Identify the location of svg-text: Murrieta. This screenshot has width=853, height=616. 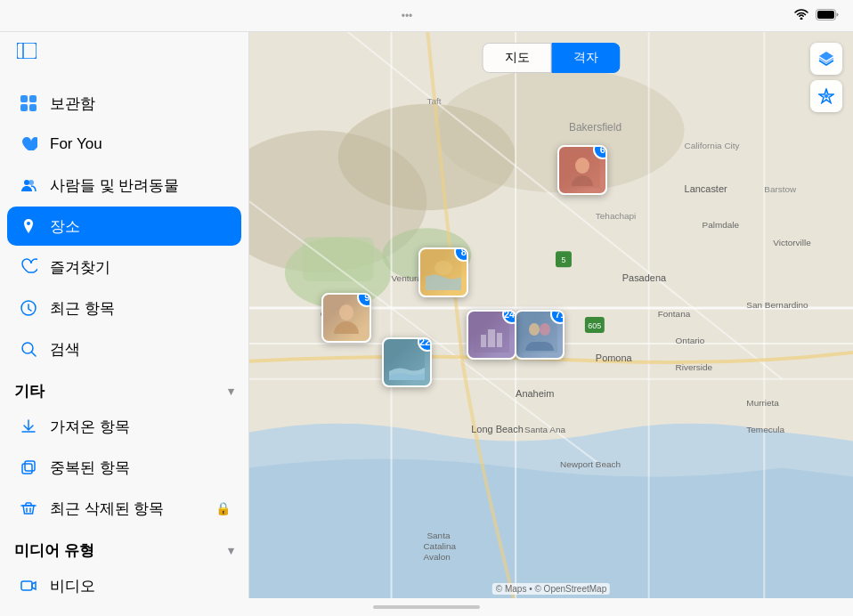
(762, 402).